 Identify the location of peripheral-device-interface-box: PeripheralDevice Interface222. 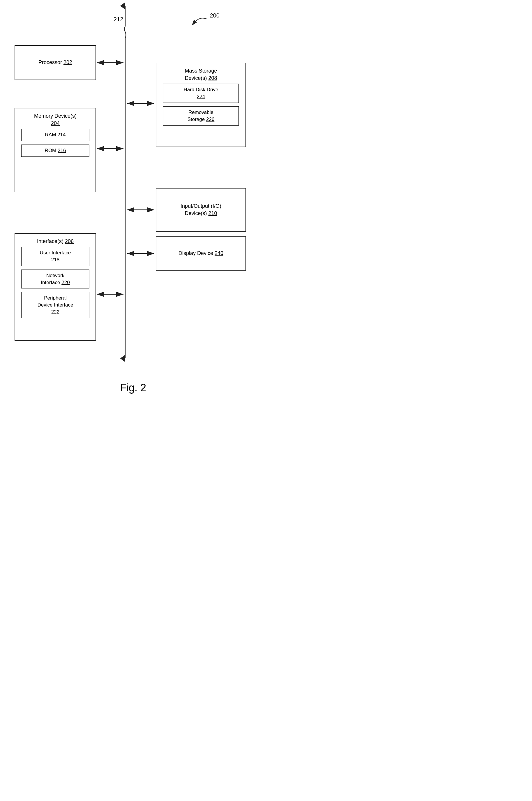
(56, 305).